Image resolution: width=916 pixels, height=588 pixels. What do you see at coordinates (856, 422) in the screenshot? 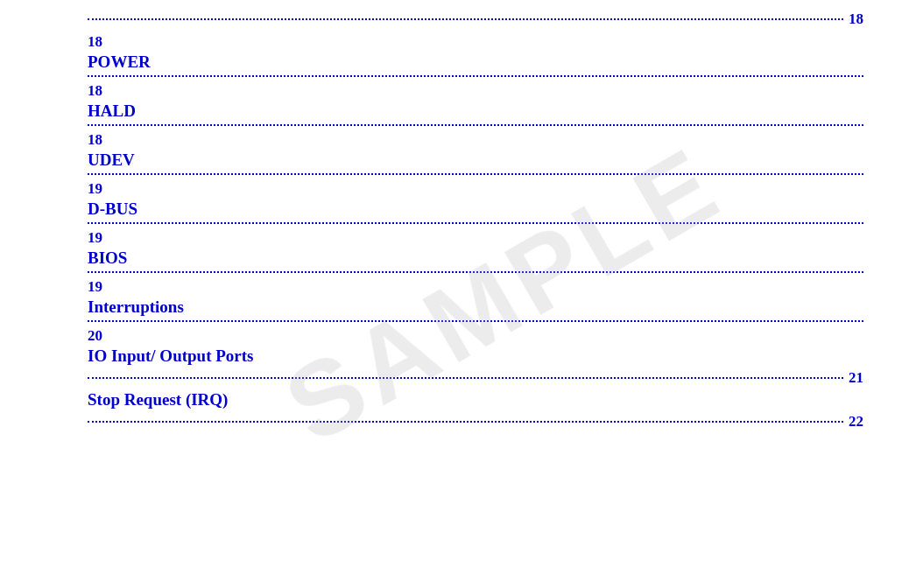
I see `page-ref-22: 22` at bounding box center [856, 422].